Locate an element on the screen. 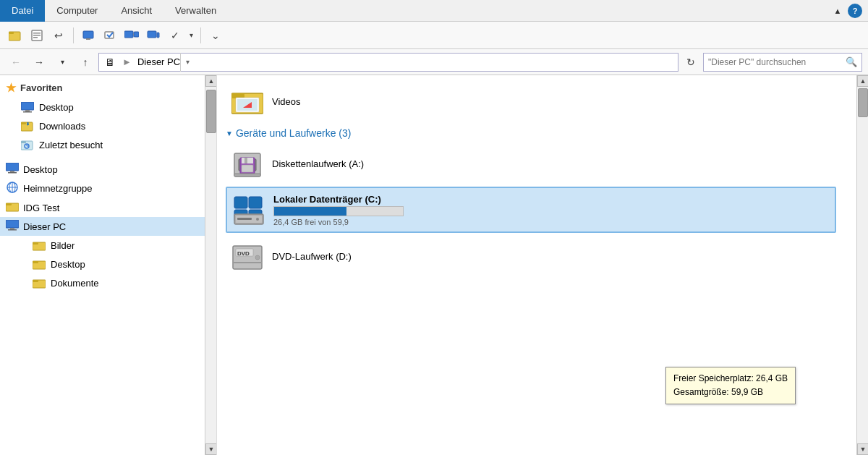  menu-collapse-icon: ▲ is located at coordinates (838, 11).